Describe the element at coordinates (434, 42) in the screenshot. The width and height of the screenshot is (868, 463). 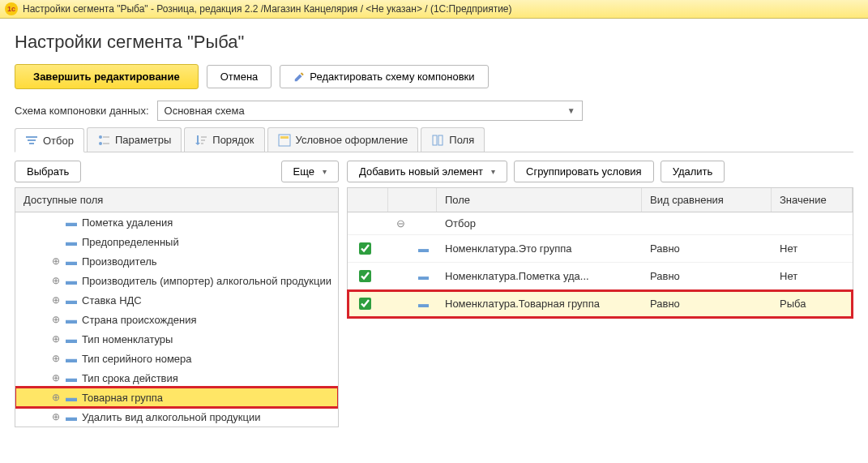
I see `page-title: Настройки сегмента "Рыба"` at that location.